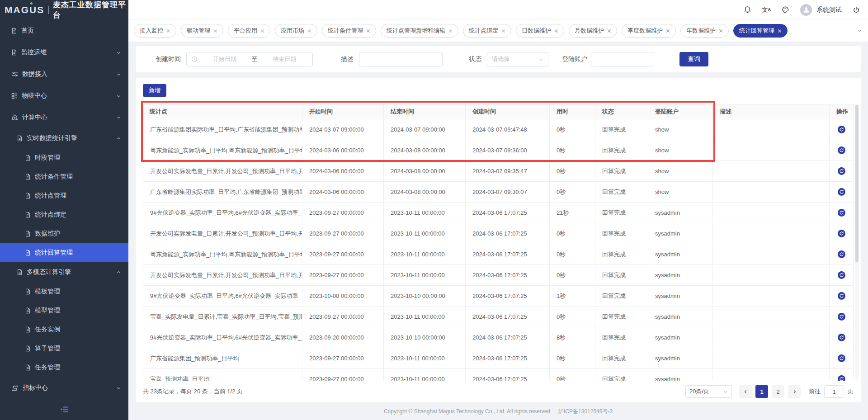 The width and height of the screenshot is (868, 420). I want to click on sidebar-item: 数据维护, so click(64, 234).